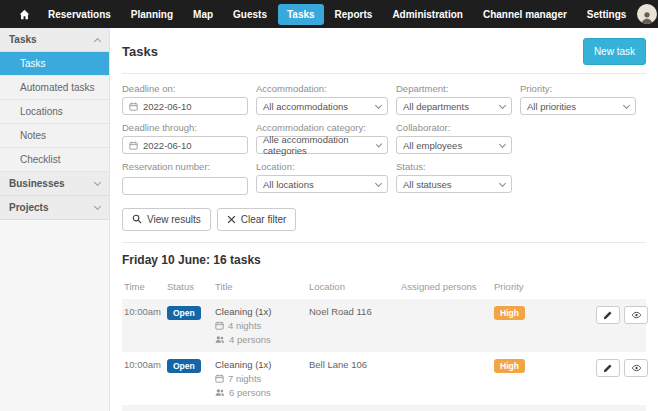  Describe the element at coordinates (232, 220) in the screenshot. I see `clear-icon` at that location.